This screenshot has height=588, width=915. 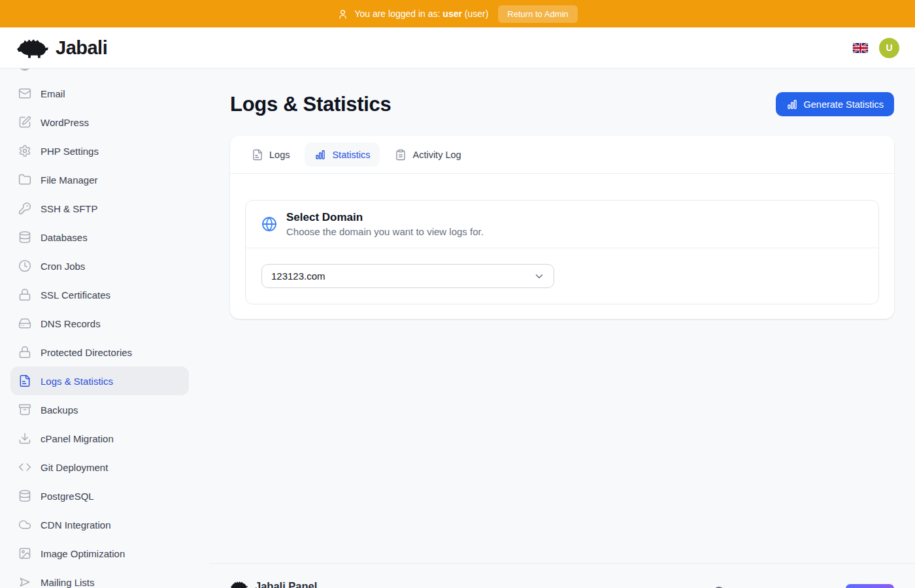 What do you see at coordinates (33, 48) in the screenshot?
I see `jabali-boar-logo-icon` at bounding box center [33, 48].